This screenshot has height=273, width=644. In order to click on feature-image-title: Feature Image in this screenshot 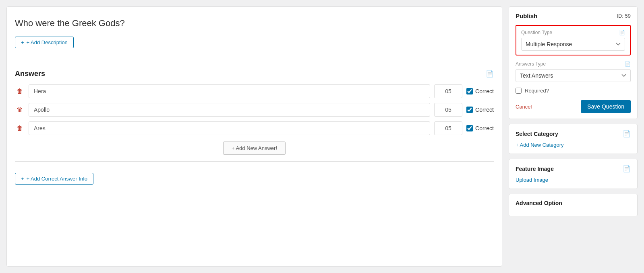, I will do `click(535, 169)`.